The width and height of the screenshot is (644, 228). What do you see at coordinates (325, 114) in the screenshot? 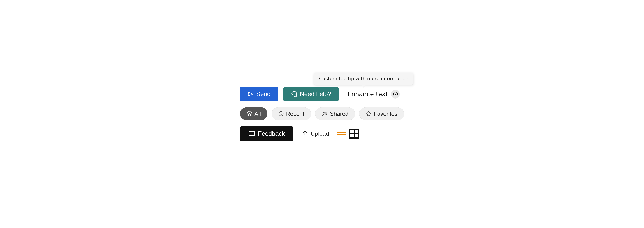
I see `shared-icon` at bounding box center [325, 114].